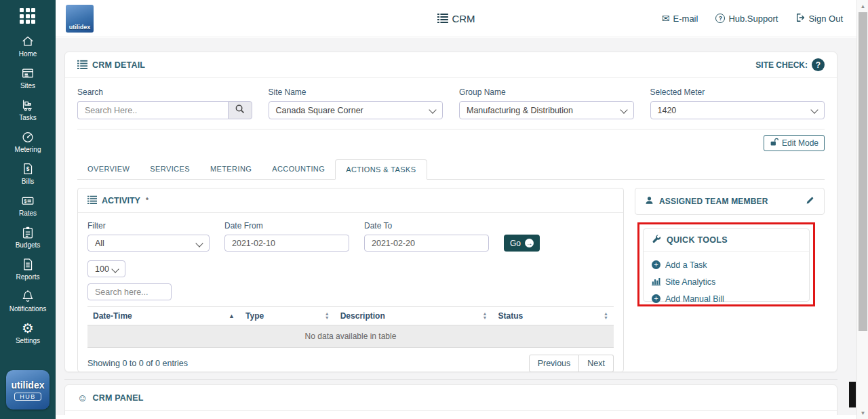 Image resolution: width=868 pixels, height=419 pixels. I want to click on quick-tools-body: + Add a Task Site Analytics + Add Manual…, so click(726, 282).